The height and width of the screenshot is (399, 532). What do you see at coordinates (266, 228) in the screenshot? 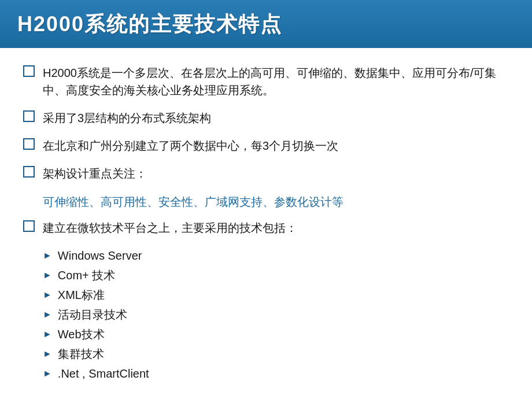
I see `bullet-item-5: 建立在微软技术平台之上，主要采用的技术包括：` at bounding box center [266, 228].